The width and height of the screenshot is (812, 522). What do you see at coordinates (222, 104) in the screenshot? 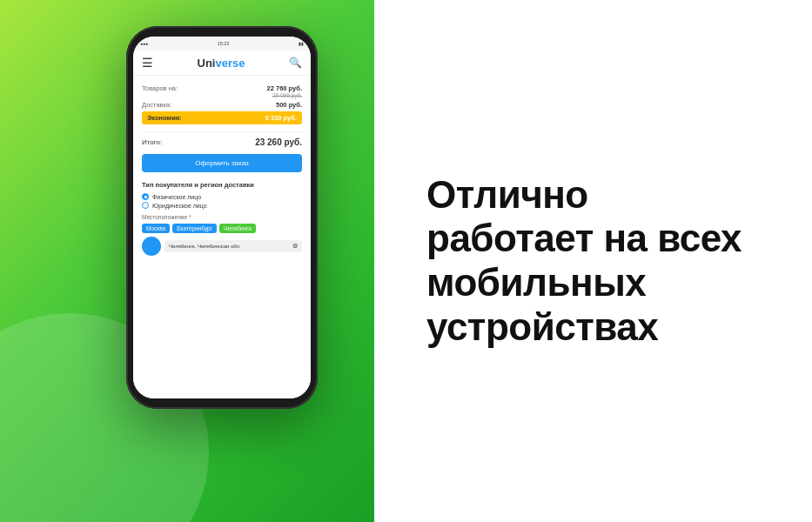
I see `delivery-row: Доставка: 500 руб.` at bounding box center [222, 104].